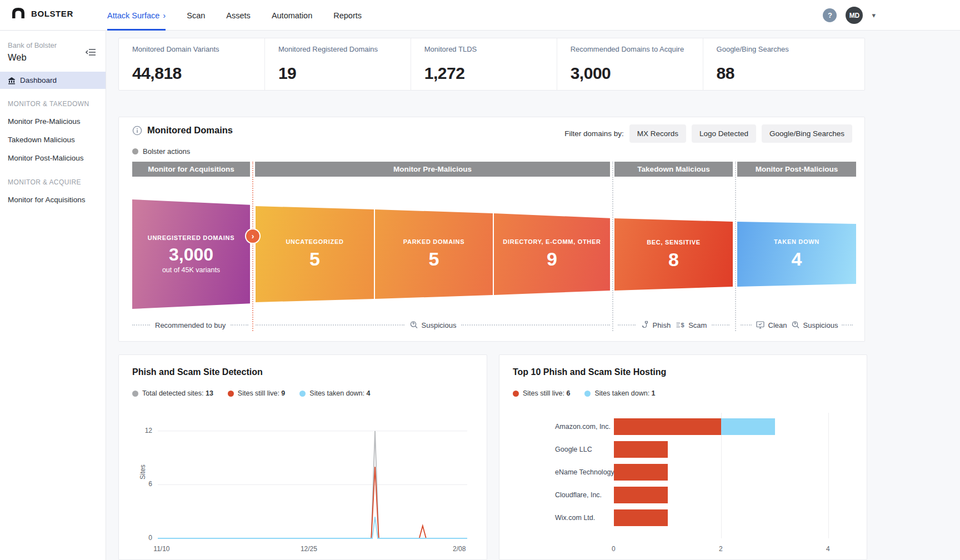 The image size is (960, 560). What do you see at coordinates (552, 254) in the screenshot?
I see `funnel-segment-directory-ecomm-other: DIRECTORY, E-COMM, OTHER 9` at bounding box center [552, 254].